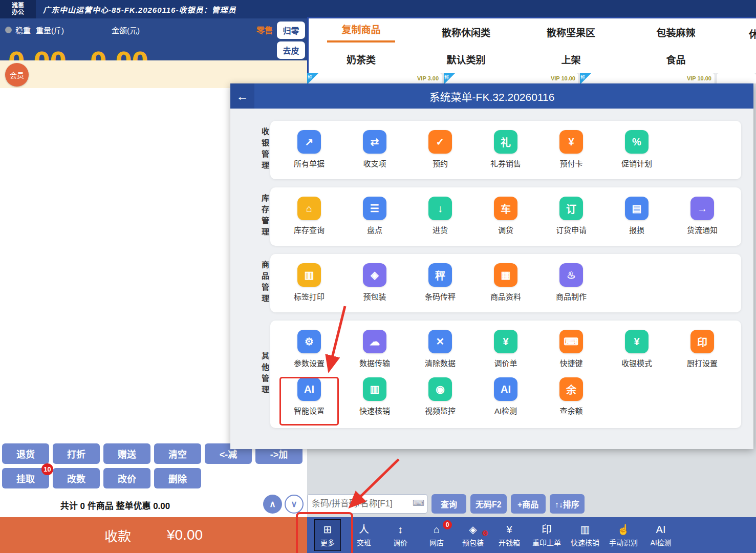 The width and height of the screenshot is (756, 553). Describe the element at coordinates (361, 59) in the screenshot. I see `tab-row2-0: 奶茶类` at that location.